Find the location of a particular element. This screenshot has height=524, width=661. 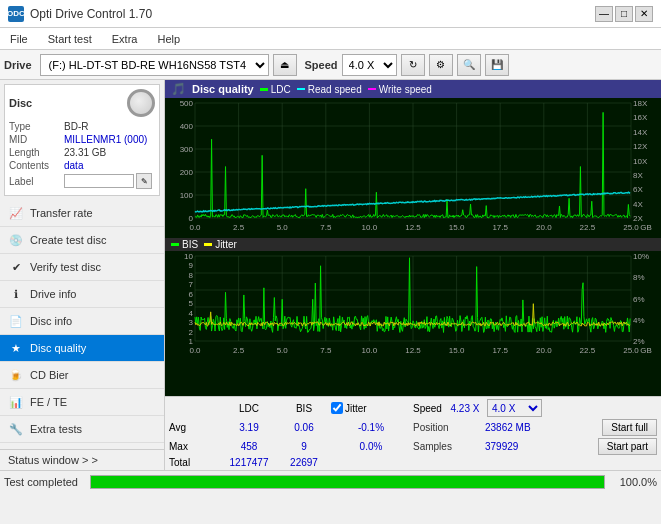

config-button: ⚙ is located at coordinates (441, 65).